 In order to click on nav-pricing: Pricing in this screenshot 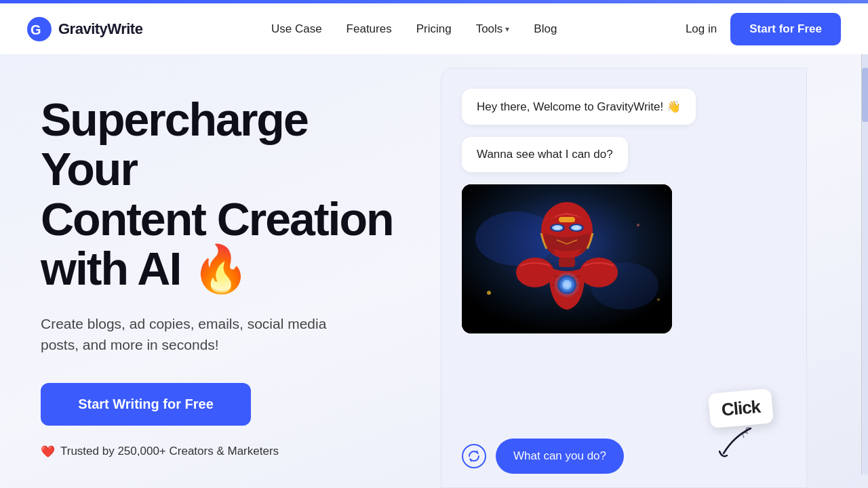, I will do `click(434, 29)`.